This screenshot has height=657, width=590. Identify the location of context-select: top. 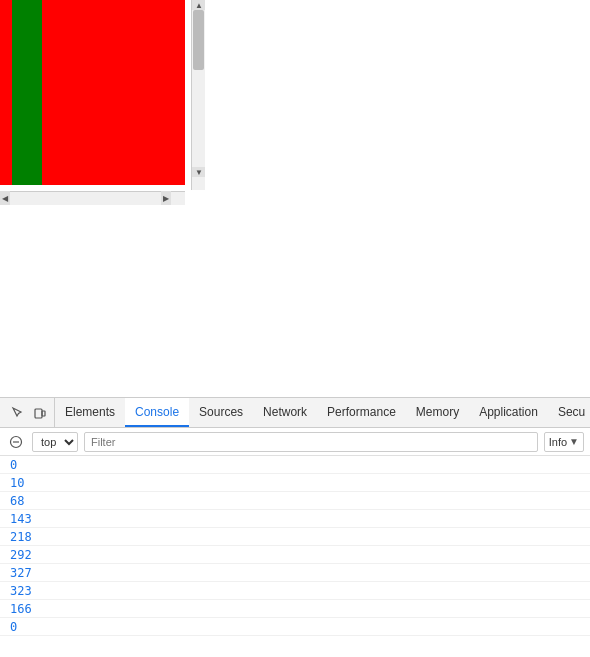
(55, 442).